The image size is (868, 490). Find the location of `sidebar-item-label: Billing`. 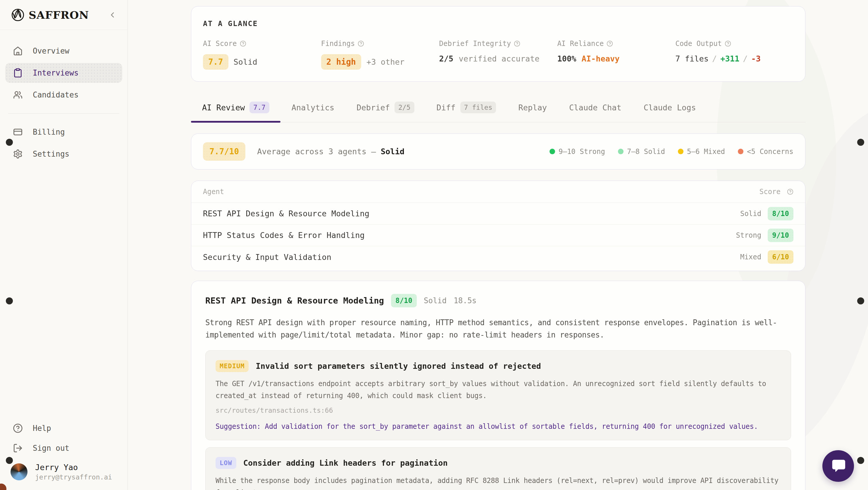

sidebar-item-label: Billing is located at coordinates (49, 132).